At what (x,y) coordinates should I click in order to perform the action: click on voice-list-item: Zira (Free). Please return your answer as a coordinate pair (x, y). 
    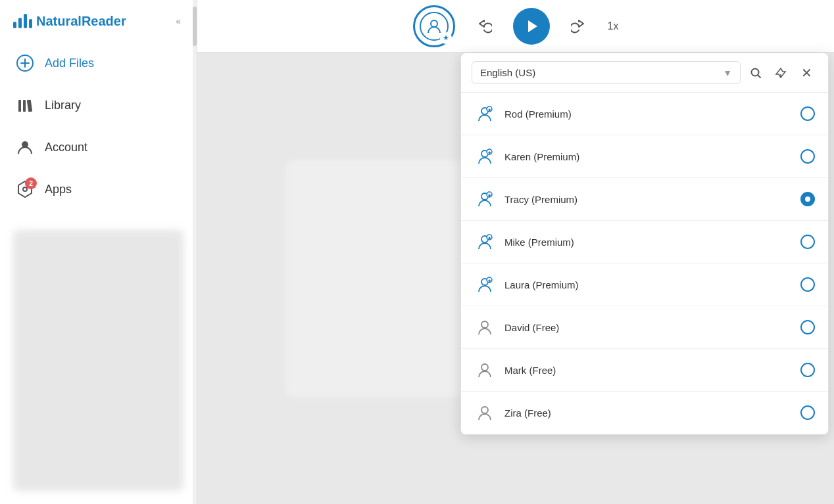
    Looking at the image, I should click on (645, 413).